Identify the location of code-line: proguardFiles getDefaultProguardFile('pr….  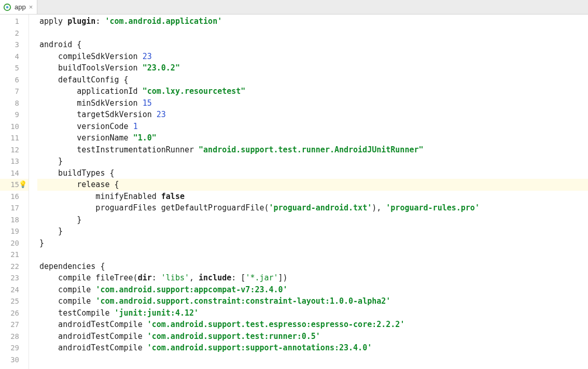
(313, 208).